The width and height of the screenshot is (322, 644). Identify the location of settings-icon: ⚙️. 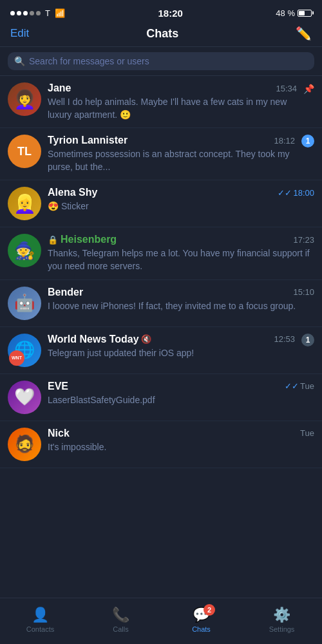
(282, 615).